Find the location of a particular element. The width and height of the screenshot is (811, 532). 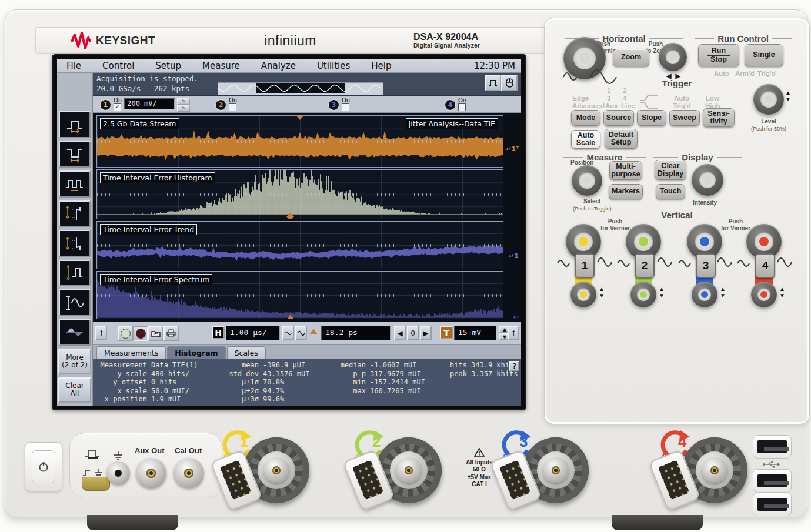

open-setup-button is located at coordinates (156, 333).